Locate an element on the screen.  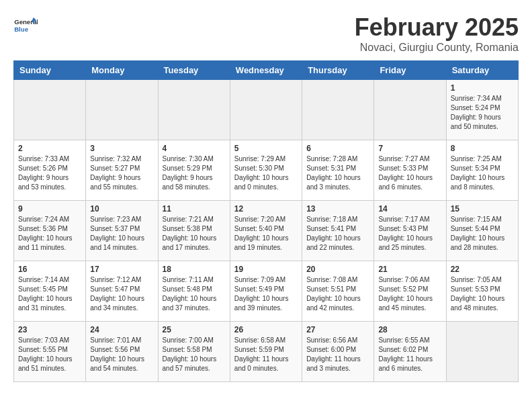
day-number: 7 is located at coordinates (410, 148).